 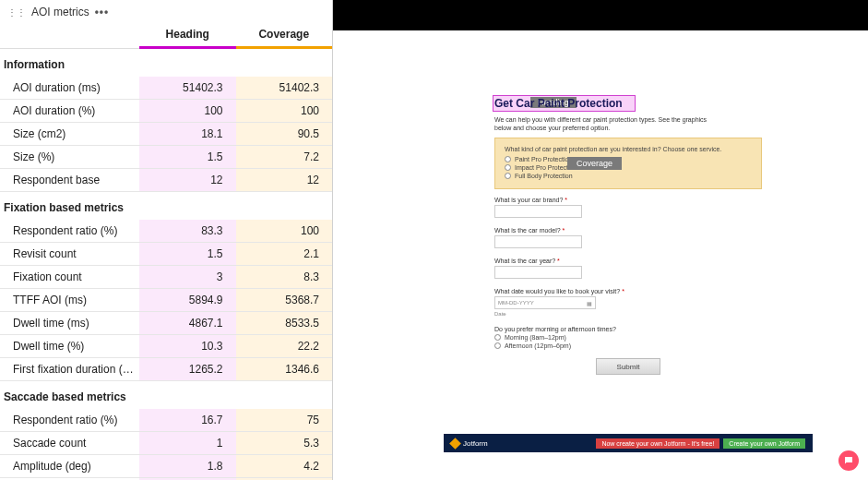 What do you see at coordinates (17, 13) in the screenshot?
I see `drag-handle-icon: ⋮⋮` at bounding box center [17, 13].